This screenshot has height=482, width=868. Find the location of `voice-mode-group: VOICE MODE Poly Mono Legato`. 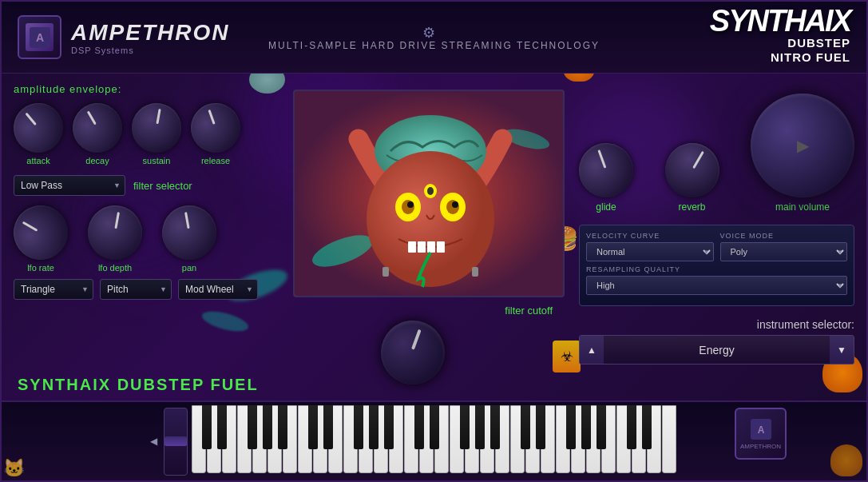

voice-mode-group: VOICE MODE Poly Mono Legato is located at coordinates (784, 246).